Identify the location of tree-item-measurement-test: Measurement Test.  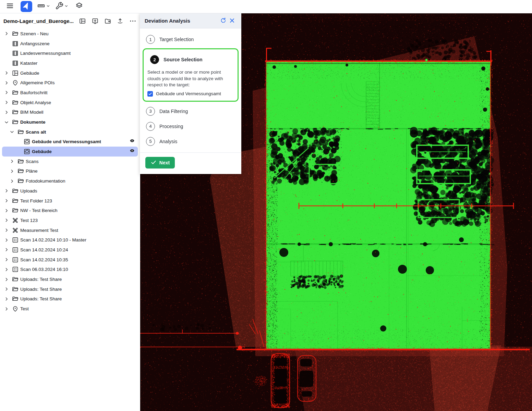
(70, 230).